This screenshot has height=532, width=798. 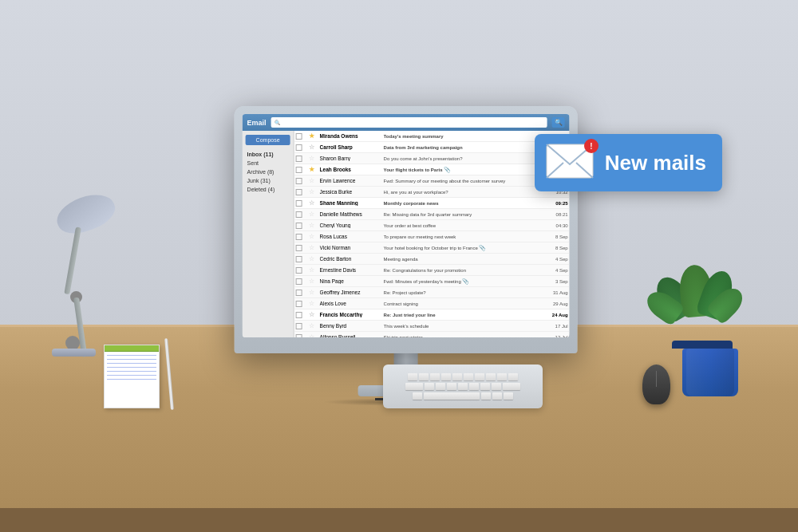 I want to click on email-row: ☆ Alexis Love Contract signing 29 Aug, so click(x=433, y=304).